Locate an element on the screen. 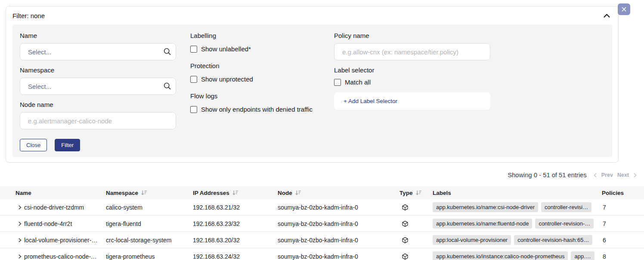 The width and height of the screenshot is (644, 260). endpoint-ip: 192.168.63.21/32 is located at coordinates (235, 207).